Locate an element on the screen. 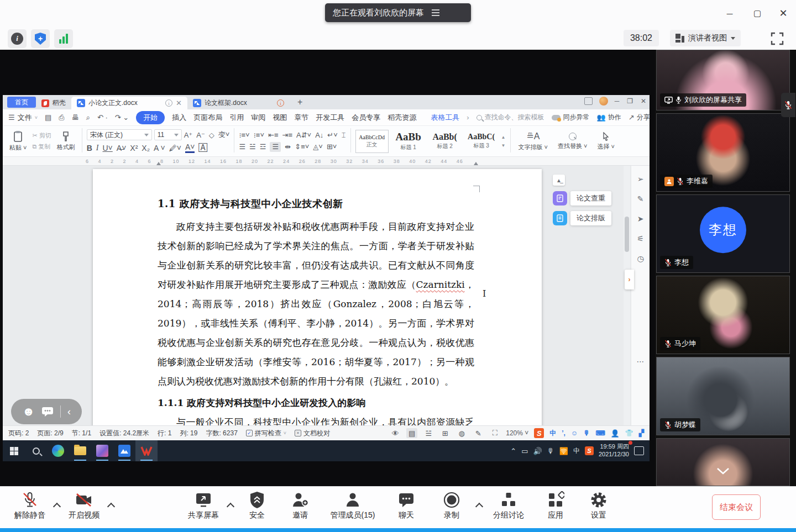 The height and width of the screenshot is (532, 796). tab-doc-idle: 论文框架.docx i is located at coordinates (239, 103).